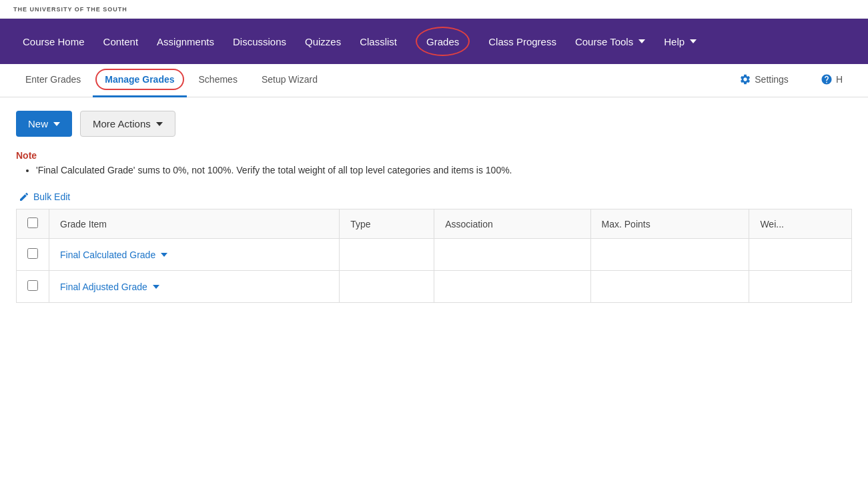 The width and height of the screenshot is (868, 485). Describe the element at coordinates (434, 287) in the screenshot. I see `table-row: Final Adjusted Grade` at that location.